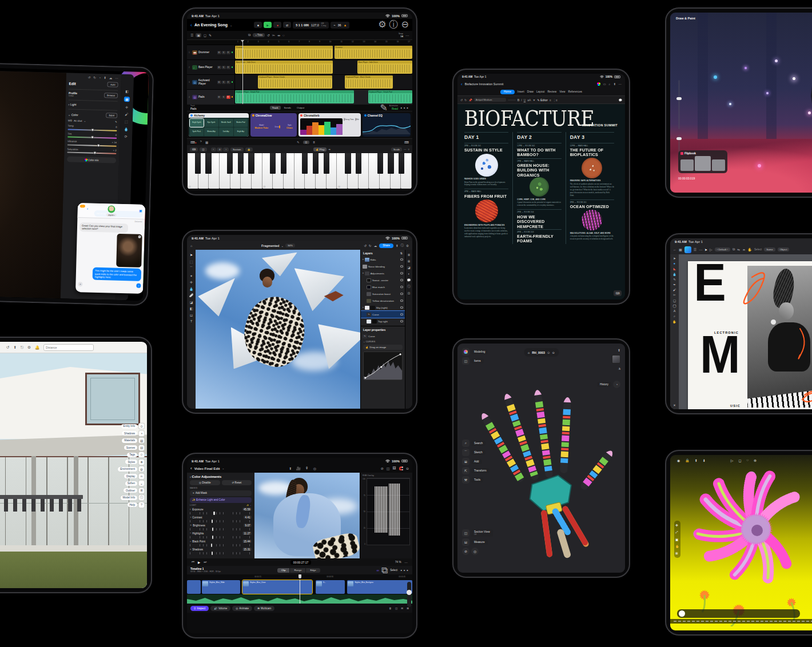 This screenshot has height=647, width=812. What do you see at coordinates (397, 246) in the screenshot?
I see `export-icon: ⬆` at bounding box center [397, 246].